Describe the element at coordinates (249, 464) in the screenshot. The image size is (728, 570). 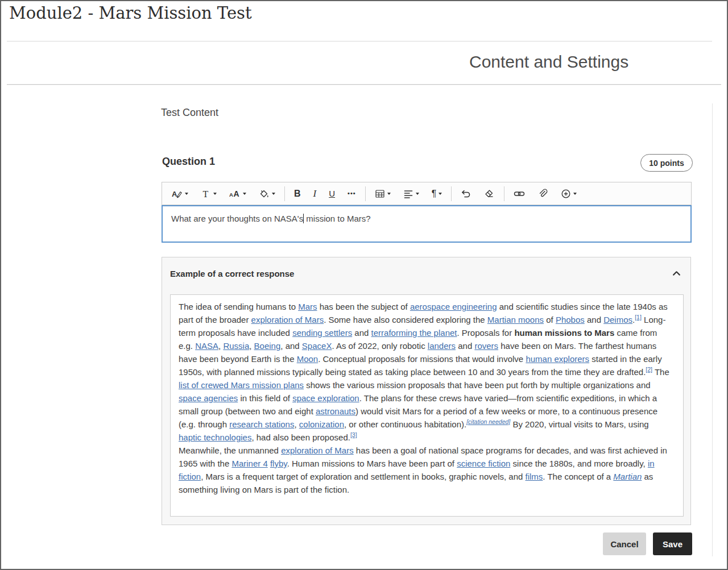
I see `content-link: Mariner 4` at that location.